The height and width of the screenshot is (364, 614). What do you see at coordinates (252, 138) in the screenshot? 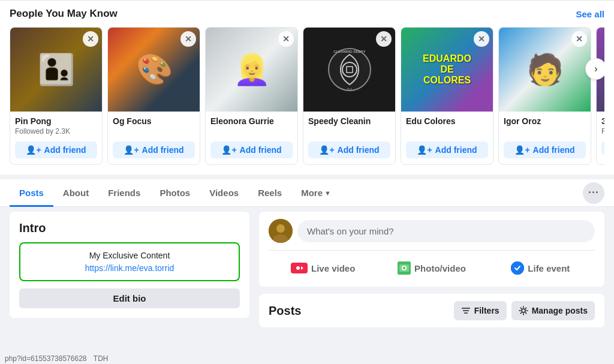
I see `pymk-card-body-eleonora: Eleonora Gurrie 👤+ Add friend` at bounding box center [252, 138].